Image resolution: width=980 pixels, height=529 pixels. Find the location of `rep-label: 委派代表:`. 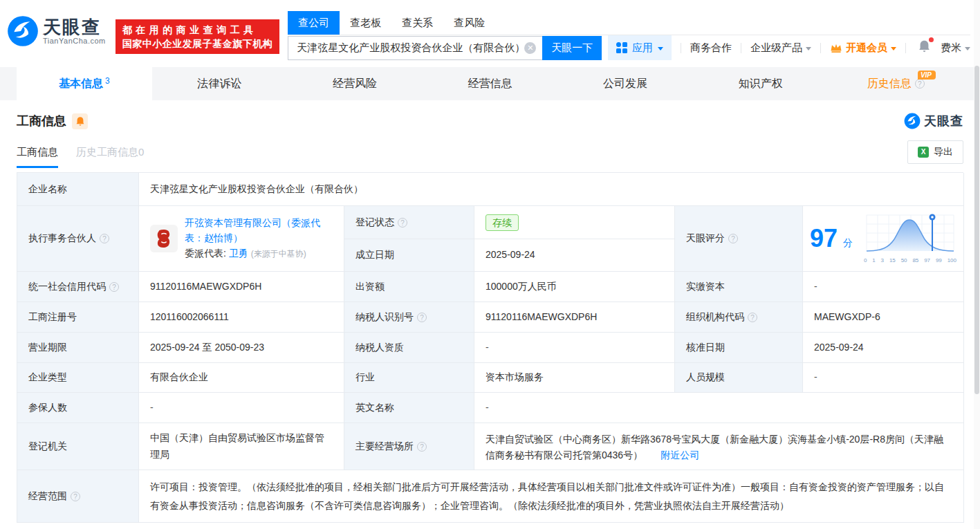

rep-label: 委派代表: is located at coordinates (205, 253).